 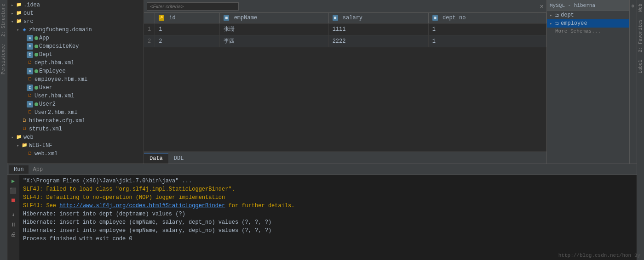 What do you see at coordinates (13, 191) in the screenshot?
I see `stop-btn: ⬛` at bounding box center [13, 191].